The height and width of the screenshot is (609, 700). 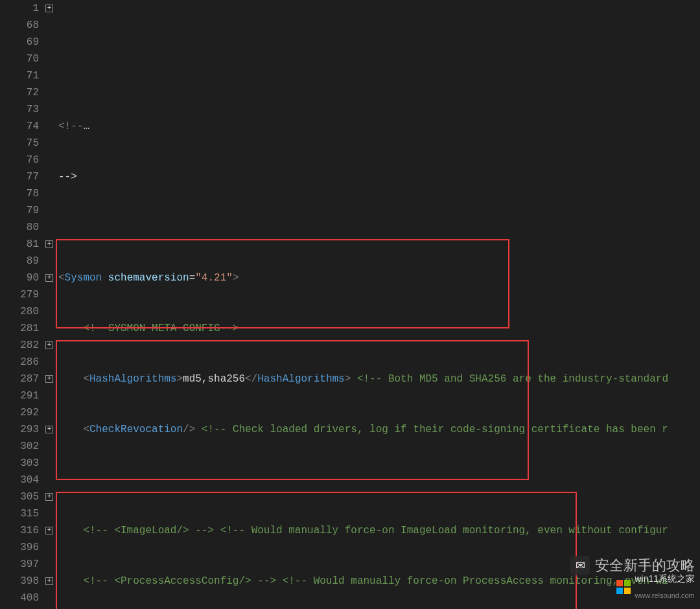 What do you see at coordinates (19, 59) in the screenshot?
I see `line-number: 70` at bounding box center [19, 59].